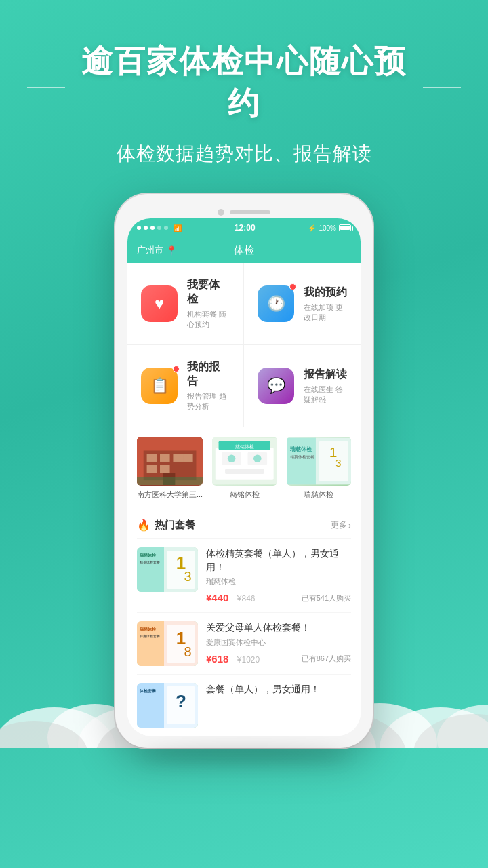  Describe the element at coordinates (221, 212) in the screenshot. I see `phone-camera` at that location.